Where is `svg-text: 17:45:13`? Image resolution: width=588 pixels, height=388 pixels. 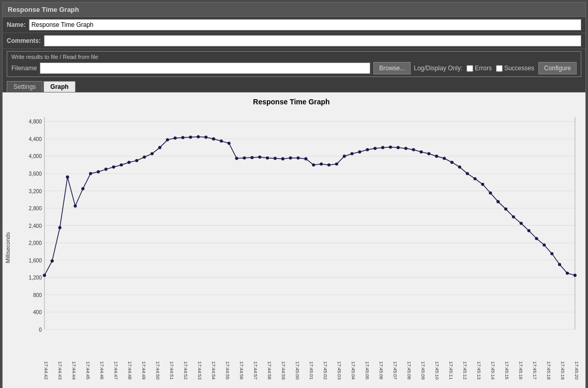 svg-text: 17:45:13 is located at coordinates (479, 370).